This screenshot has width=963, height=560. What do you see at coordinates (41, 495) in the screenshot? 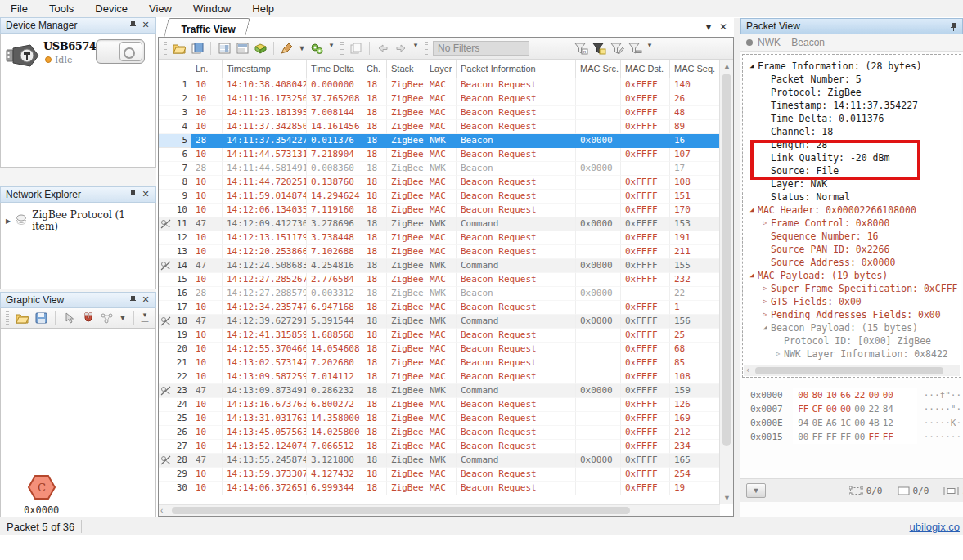
I see `coordinator-node: C 0x0000` at bounding box center [41, 495].